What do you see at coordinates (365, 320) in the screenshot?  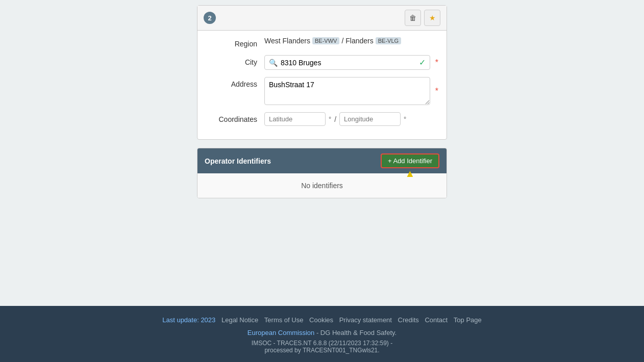 I see `footer-link-privacy: Privacy statement` at bounding box center [365, 320].